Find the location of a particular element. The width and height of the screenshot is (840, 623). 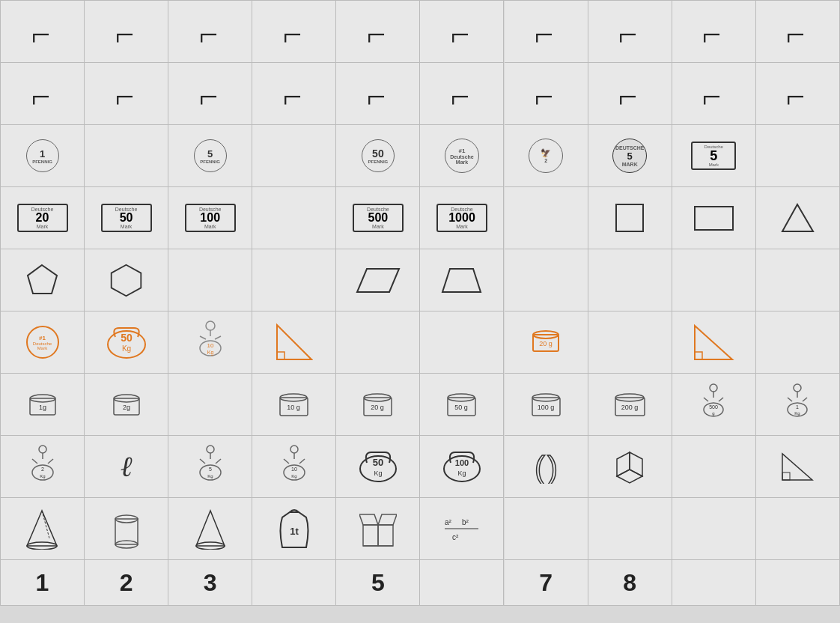

svg-text: 50 is located at coordinates (378, 463).